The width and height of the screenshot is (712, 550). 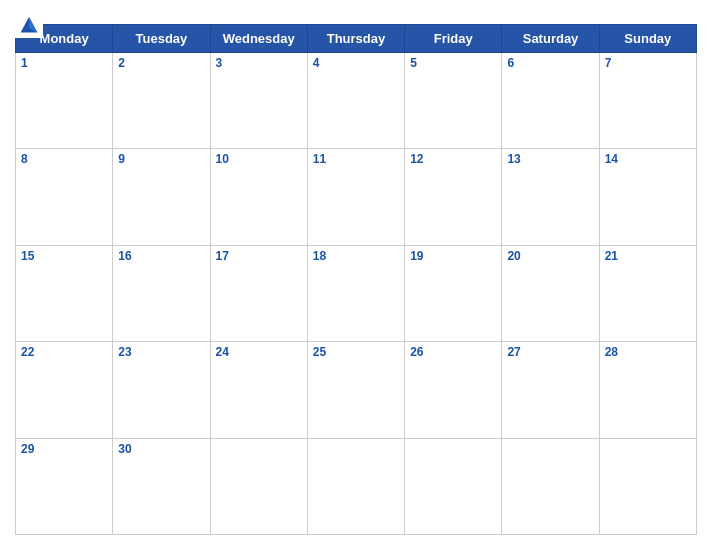 What do you see at coordinates (162, 486) in the screenshot?
I see `calendar-cell: 30` at bounding box center [162, 486].